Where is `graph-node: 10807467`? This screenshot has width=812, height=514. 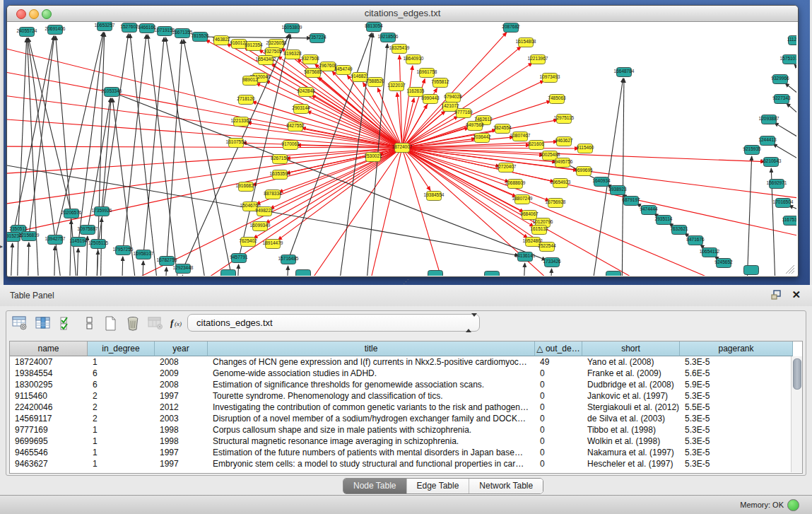 graph-node: 10807467 is located at coordinates (520, 137).